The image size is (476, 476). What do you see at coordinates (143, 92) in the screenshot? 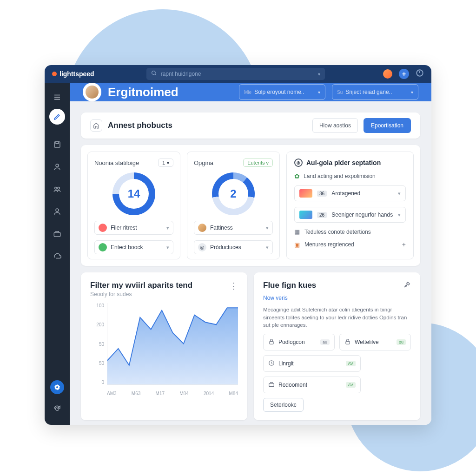
I see `page-title: Ergitnoimed` at bounding box center [143, 92].